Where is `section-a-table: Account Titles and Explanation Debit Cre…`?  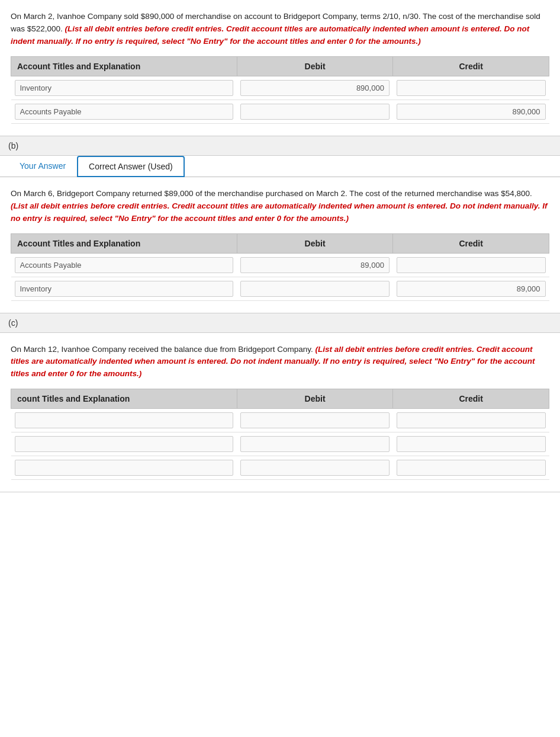 section-a-table: Account Titles and Explanation Debit Cre… is located at coordinates (280, 90).